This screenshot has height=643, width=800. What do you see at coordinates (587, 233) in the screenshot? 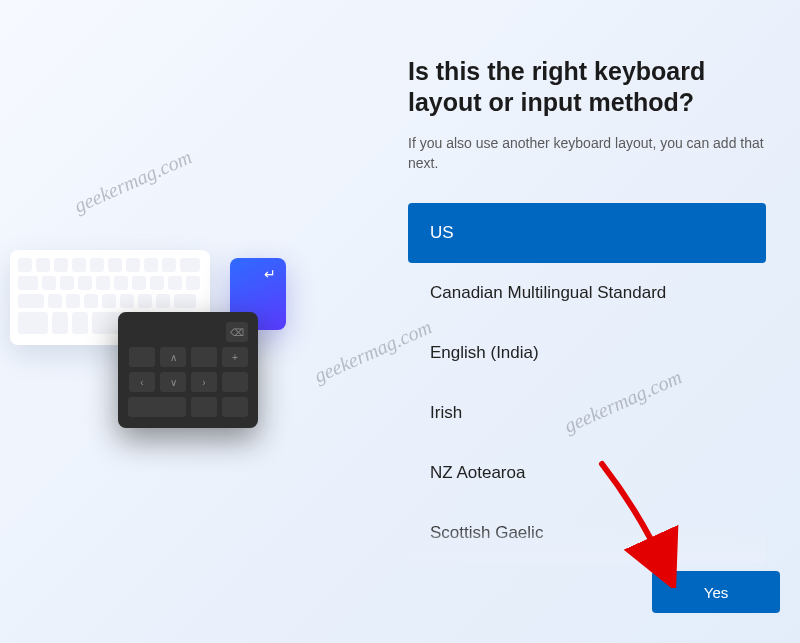
I see `layout-option-us: US` at bounding box center [587, 233].